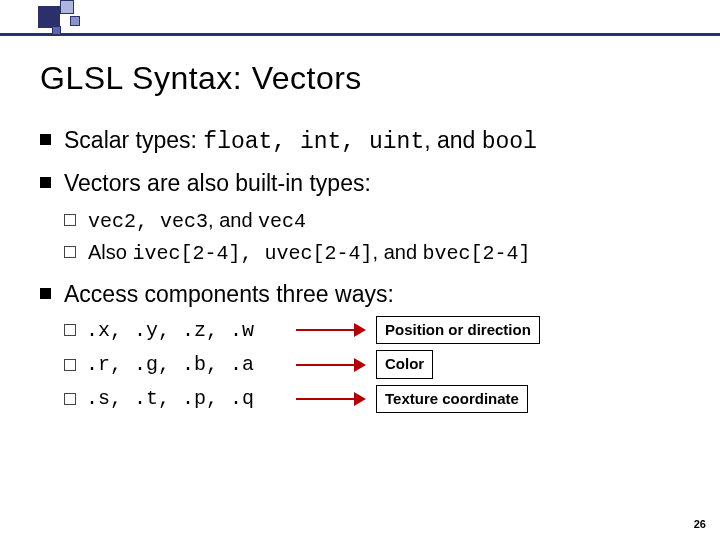 This screenshot has width=720, height=540. What do you see at coordinates (372, 399) in the screenshot?
I see `access-row-stpq: .s, .t, .p, .q Texture coordinate` at bounding box center [372, 399].